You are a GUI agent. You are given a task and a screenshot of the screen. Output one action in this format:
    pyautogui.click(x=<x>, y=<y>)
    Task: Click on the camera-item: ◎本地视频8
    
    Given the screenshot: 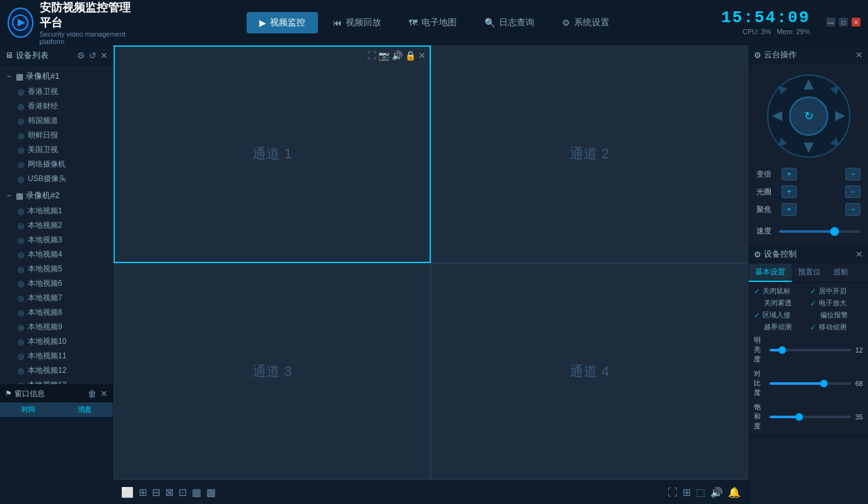 What is the action you would take?
    pyautogui.click(x=57, y=313)
    